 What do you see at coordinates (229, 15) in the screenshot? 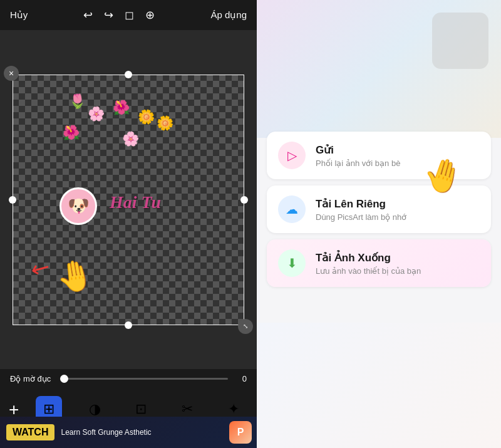
I see `apply-button: Áp dụng` at bounding box center [229, 15].